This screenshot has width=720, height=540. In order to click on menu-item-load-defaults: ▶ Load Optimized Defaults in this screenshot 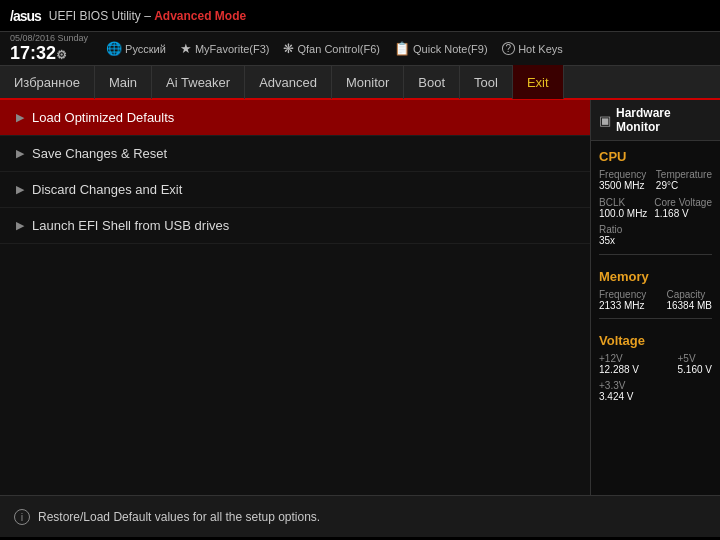, I will do `click(295, 118)`.